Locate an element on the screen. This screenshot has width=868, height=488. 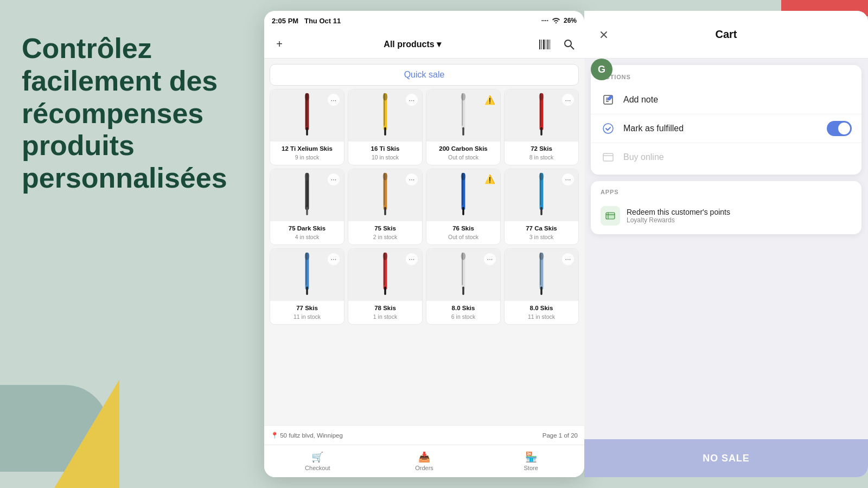
store-icon: 🏪 is located at coordinates (531, 457).